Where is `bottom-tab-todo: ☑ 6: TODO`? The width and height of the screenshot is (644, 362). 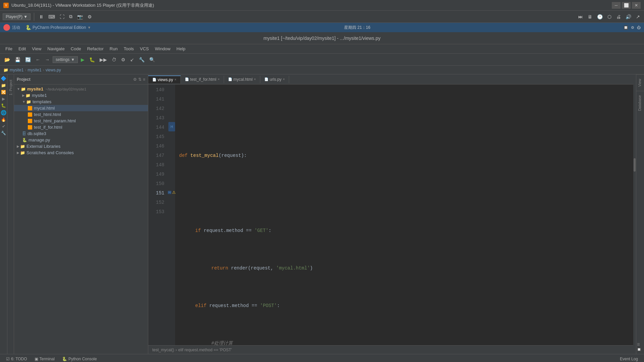 bottom-tab-todo: ☑ 6: TODO is located at coordinates (17, 359).